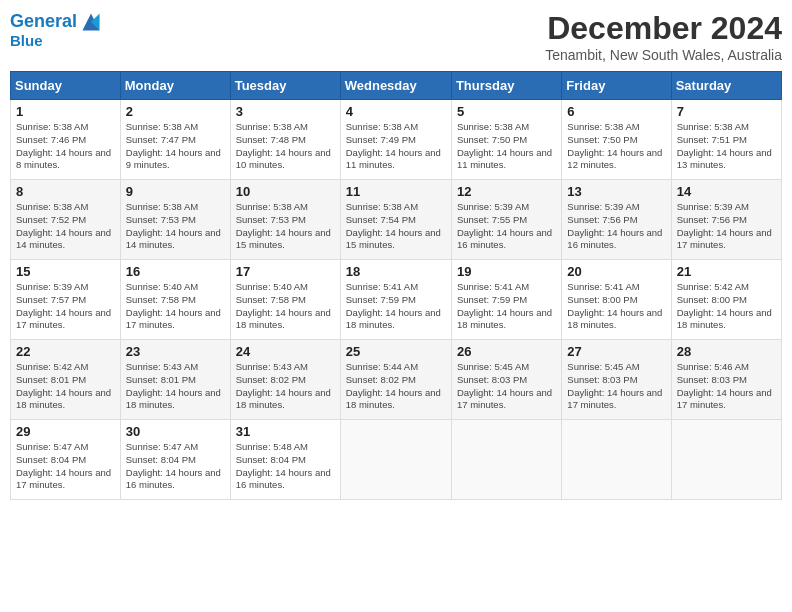 The height and width of the screenshot is (612, 792). I want to click on day-number: 27, so click(616, 352).